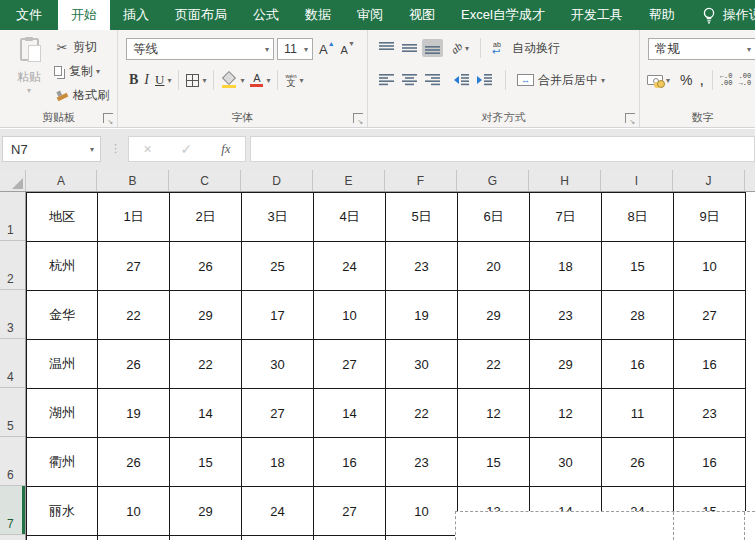  What do you see at coordinates (92, 150) in the screenshot?
I see `name-box-dropdown-icon: ▾` at bounding box center [92, 150].